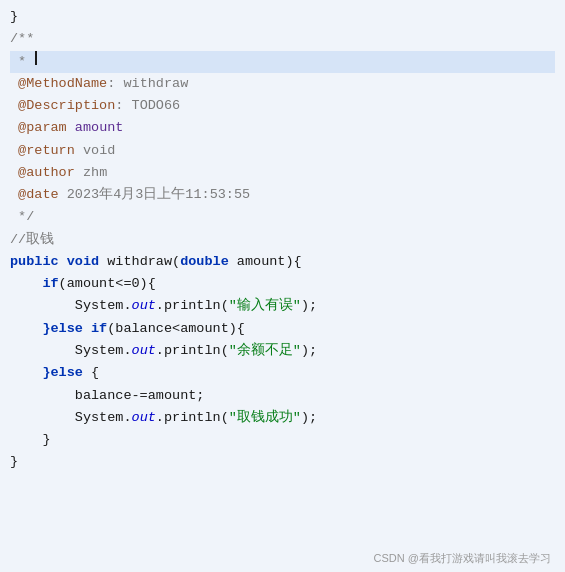  Describe the element at coordinates (282, 39) in the screenshot. I see `line-comment-open: /**` at that location.